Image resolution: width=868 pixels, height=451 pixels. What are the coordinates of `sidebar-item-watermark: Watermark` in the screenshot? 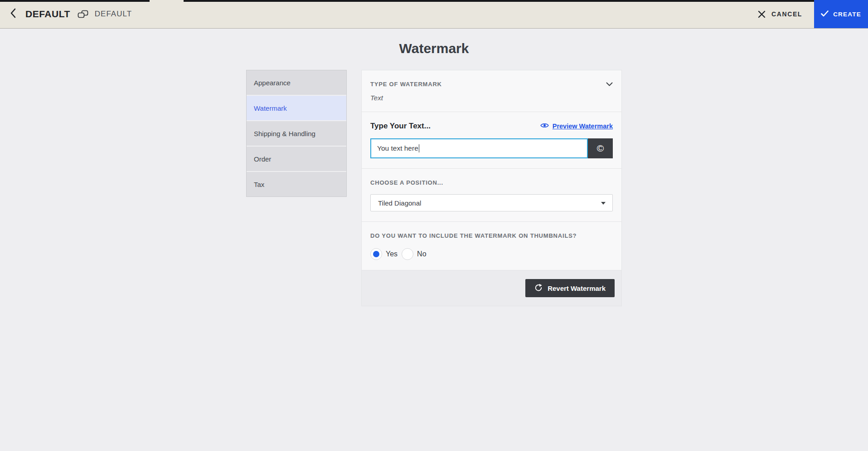 It's located at (296, 108).